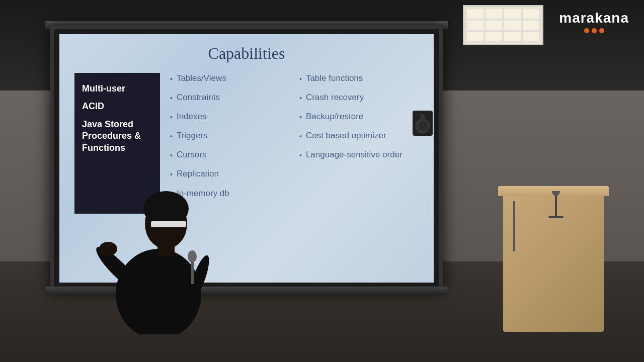  What do you see at coordinates (556, 206) in the screenshot?
I see `podium-microphone` at bounding box center [556, 206].